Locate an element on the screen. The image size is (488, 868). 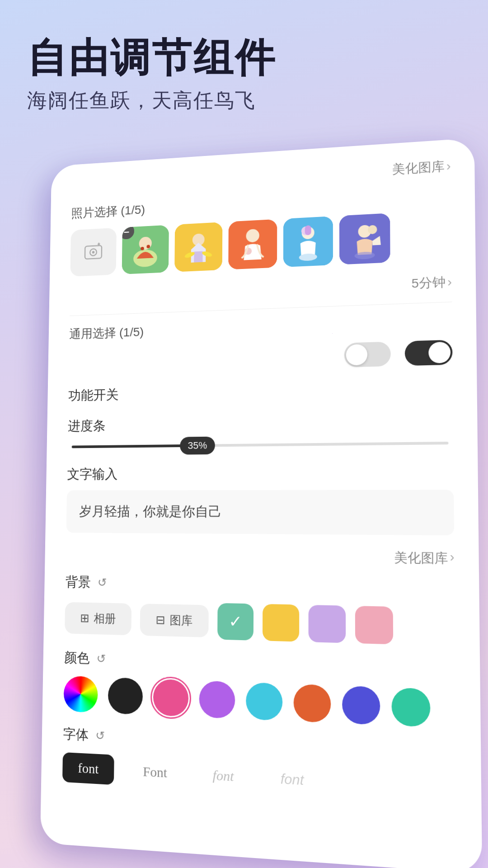
swatch-green-selected: ✓ is located at coordinates (235, 622).